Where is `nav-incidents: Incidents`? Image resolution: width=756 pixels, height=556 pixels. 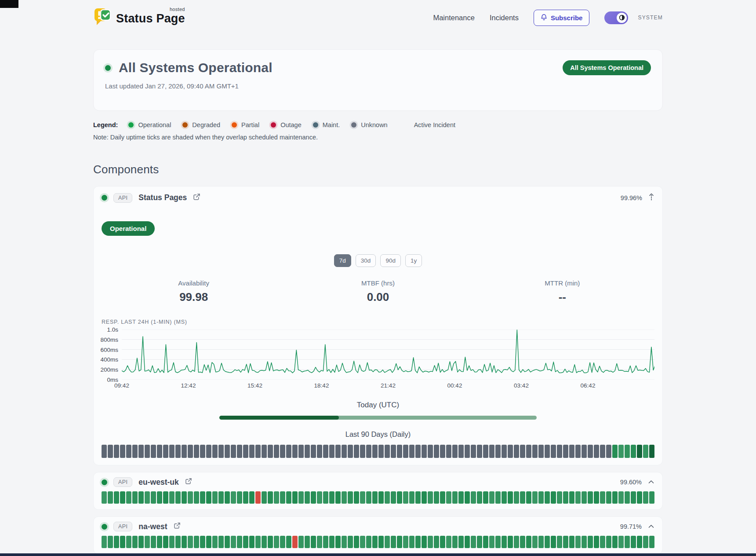 nav-incidents: Incidents is located at coordinates (504, 18).